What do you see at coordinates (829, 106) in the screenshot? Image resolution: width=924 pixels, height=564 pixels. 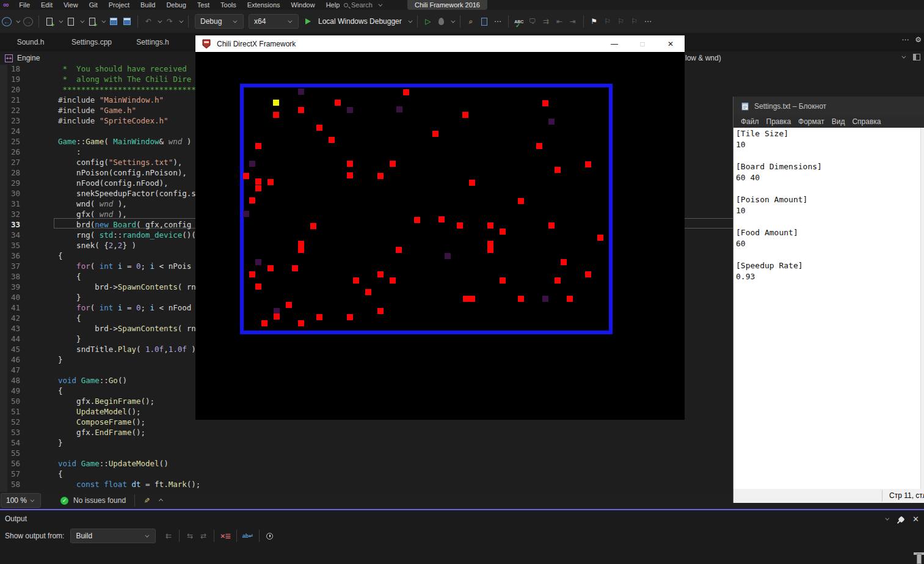 I see `notepad-title-bar: Settings.txt – Блокнот` at bounding box center [829, 106].